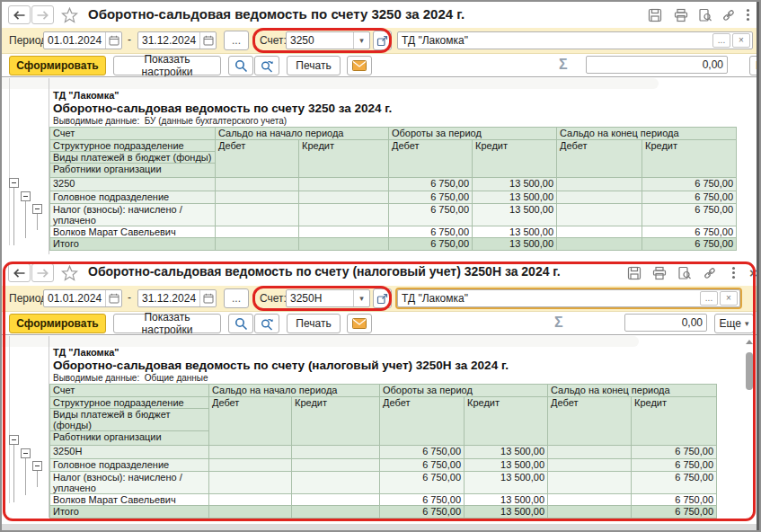 This screenshot has height=532, width=761. Describe the element at coordinates (336, 421) in the screenshot. I see `col-header: Кредит` at that location.